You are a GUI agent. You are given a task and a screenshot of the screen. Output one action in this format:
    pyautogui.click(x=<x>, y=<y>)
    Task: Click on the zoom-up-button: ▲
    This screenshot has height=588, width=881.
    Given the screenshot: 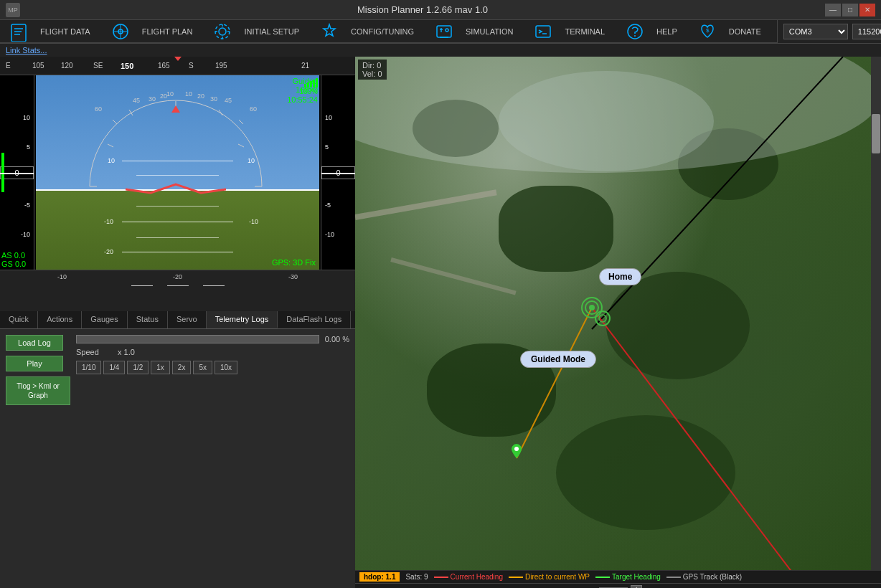 What is the action you would take?
    pyautogui.click(x=636, y=587)
    